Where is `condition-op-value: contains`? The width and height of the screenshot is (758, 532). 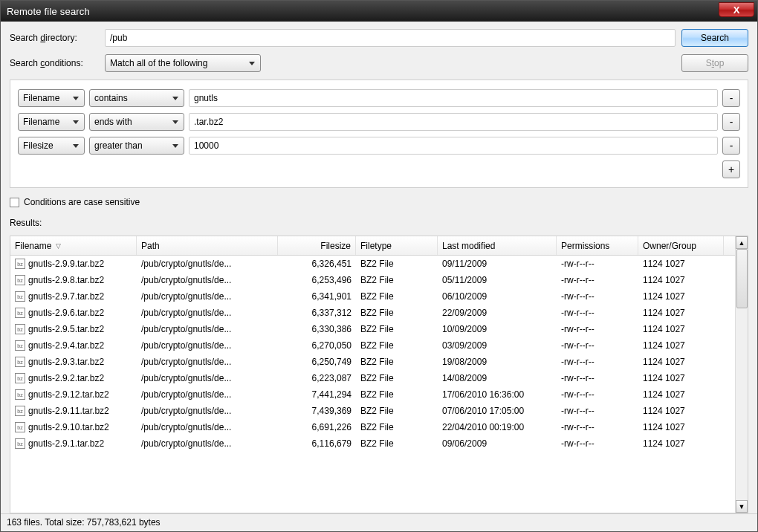 condition-op-value: contains is located at coordinates (111, 98).